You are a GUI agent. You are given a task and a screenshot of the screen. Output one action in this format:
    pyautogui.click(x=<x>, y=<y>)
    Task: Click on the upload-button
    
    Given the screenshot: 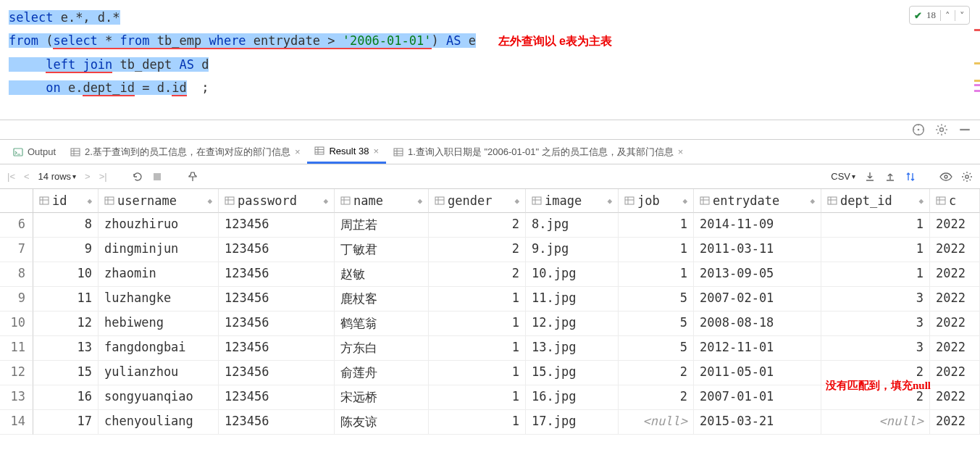 What is the action you would take?
    pyautogui.click(x=890, y=177)
    